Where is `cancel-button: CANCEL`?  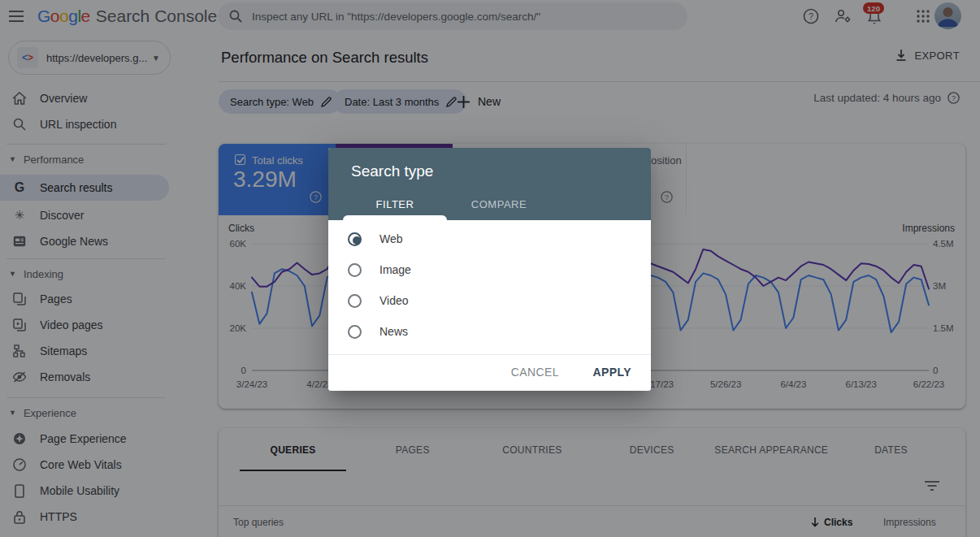 cancel-button: CANCEL is located at coordinates (535, 372).